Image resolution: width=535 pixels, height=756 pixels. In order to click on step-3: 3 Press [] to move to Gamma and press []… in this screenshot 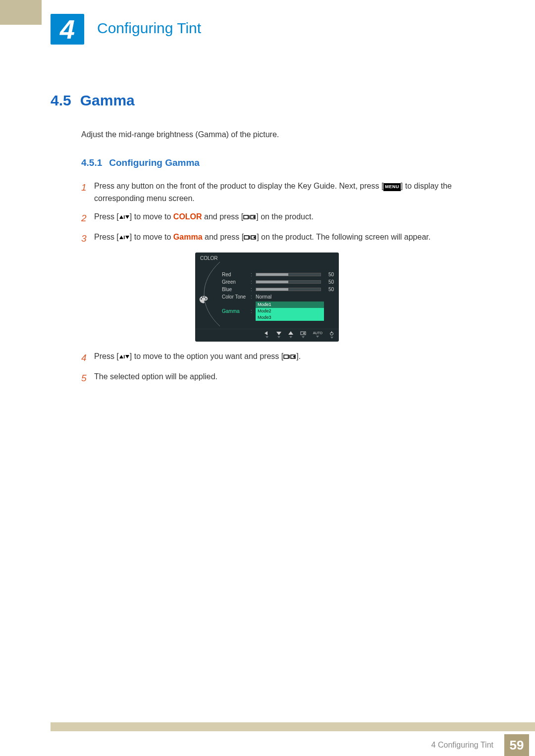, I will do `click(286, 239)`.